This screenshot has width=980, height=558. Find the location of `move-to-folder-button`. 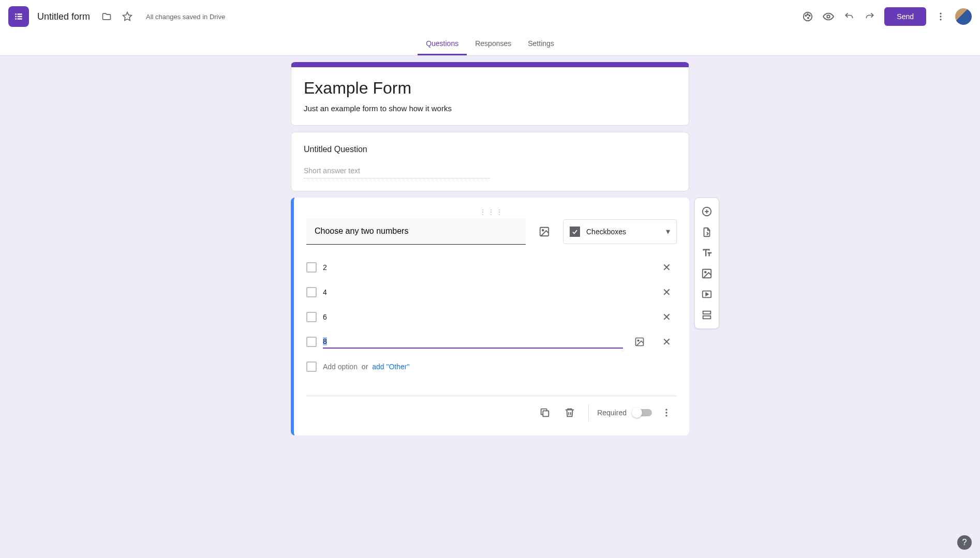

move-to-folder-button is located at coordinates (107, 17).